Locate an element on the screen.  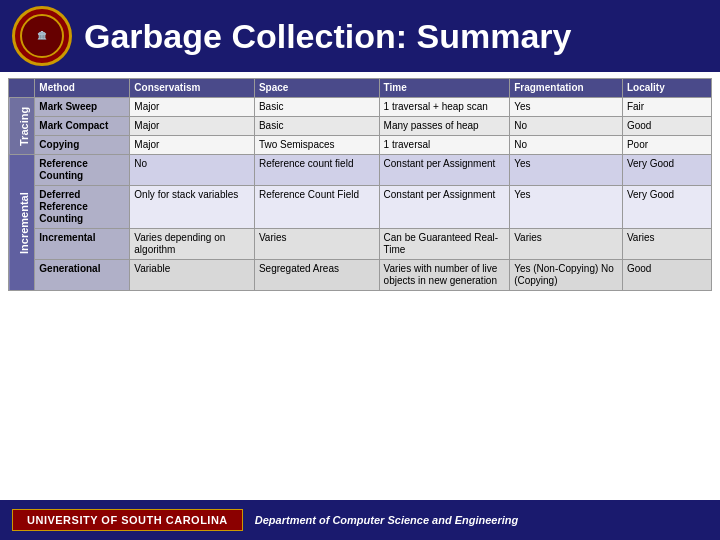
frag-cell: Yes (Non-Copying) No (Copying) is located at coordinates (566, 276).